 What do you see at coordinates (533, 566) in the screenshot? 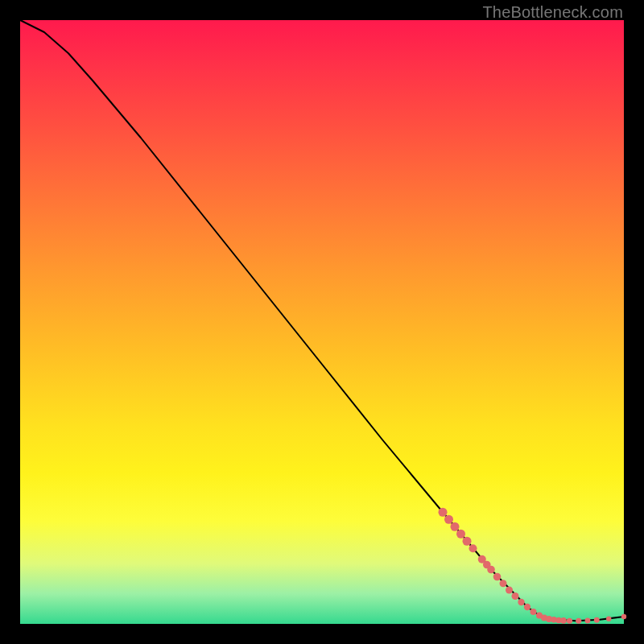
I see `highlighted-points` at bounding box center [533, 566].